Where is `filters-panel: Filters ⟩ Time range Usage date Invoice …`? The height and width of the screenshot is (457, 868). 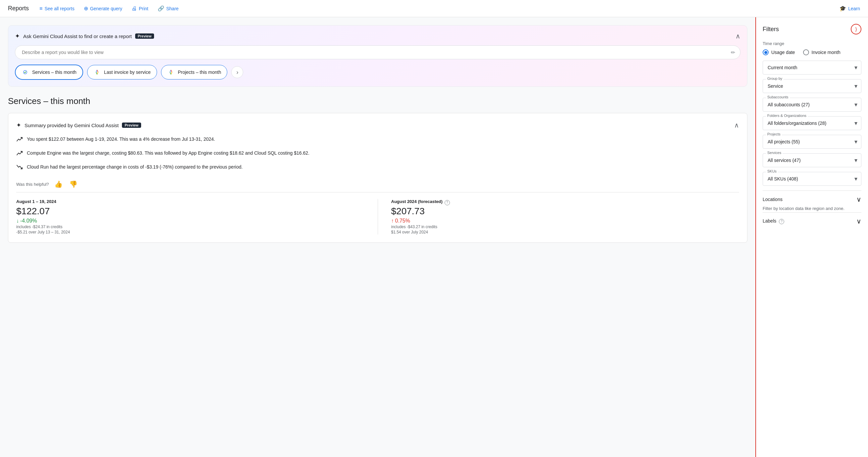 filters-panel: Filters ⟩ Time range Usage date Invoice … is located at coordinates (812, 237).